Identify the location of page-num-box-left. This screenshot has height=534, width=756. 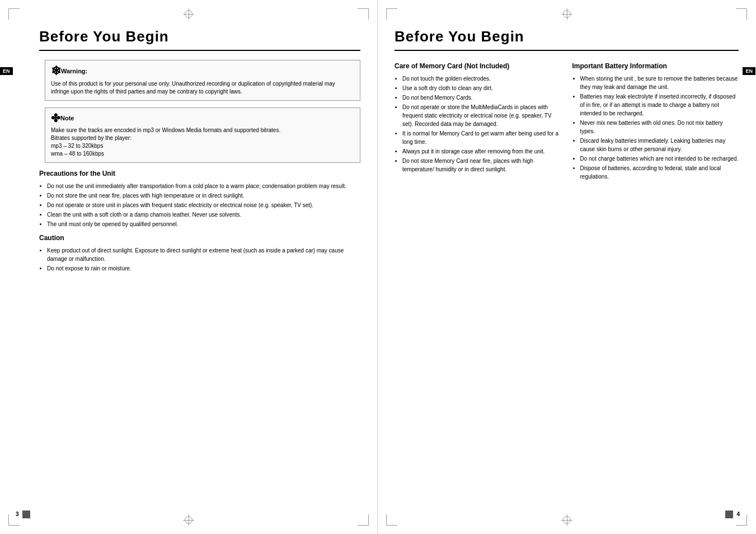
(26, 514).